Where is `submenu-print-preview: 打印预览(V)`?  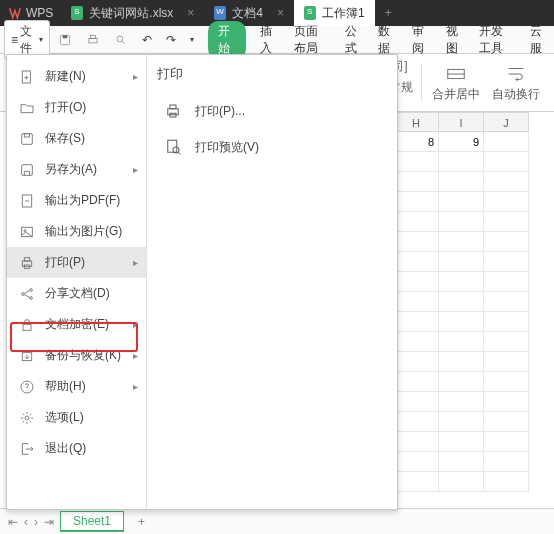
submenu-print-preview: 打印预览(V) is located at coordinates (272, 147).